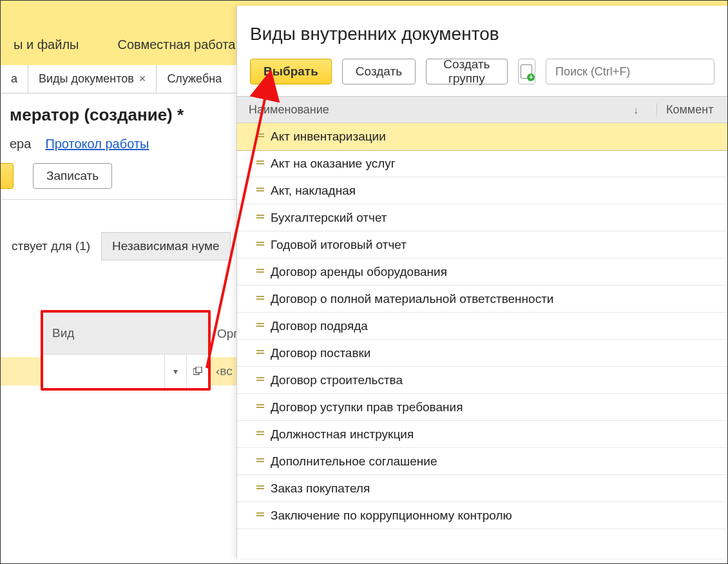 The image size is (728, 564). Describe the element at coordinates (6, 176) in the screenshot. I see `primary-action-button` at that location.